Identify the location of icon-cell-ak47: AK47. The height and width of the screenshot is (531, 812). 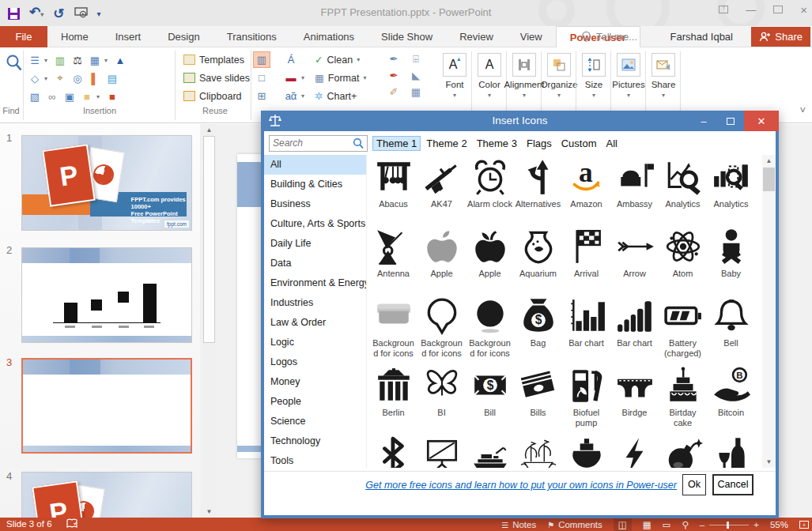
(441, 191).